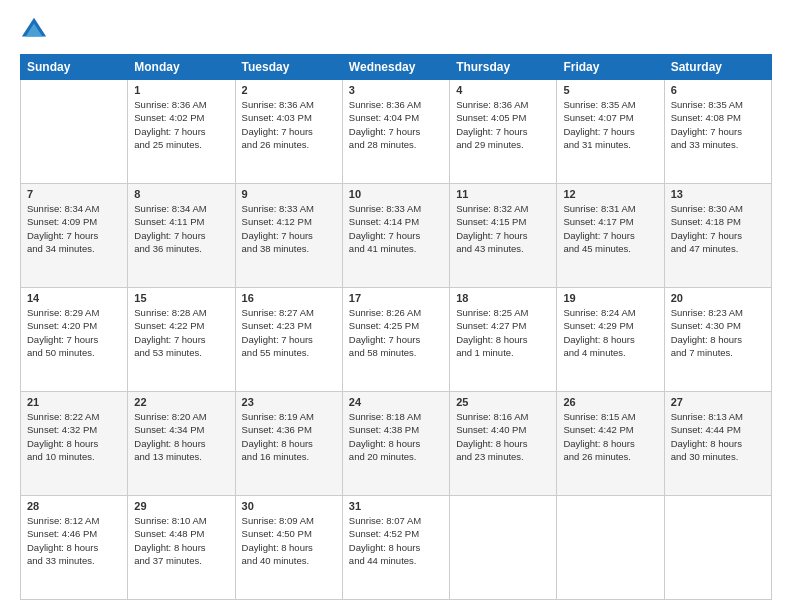  What do you see at coordinates (288, 444) in the screenshot?
I see `calendar-cell: 23Sunrise: 8:19 AMSunset: 4:36 PMDayligh…` at bounding box center [288, 444].